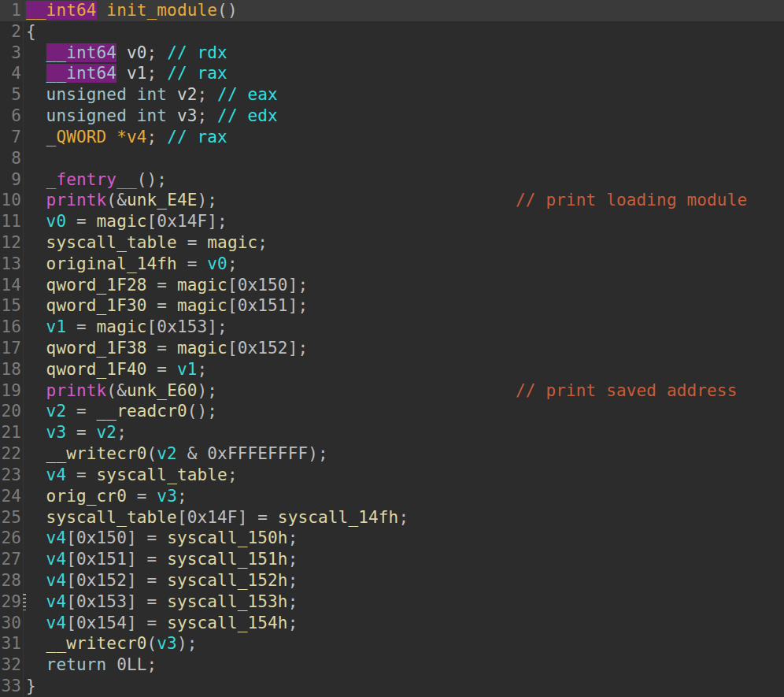  Describe the element at coordinates (87, 496) in the screenshot. I see `token: orig_cr0` at that location.